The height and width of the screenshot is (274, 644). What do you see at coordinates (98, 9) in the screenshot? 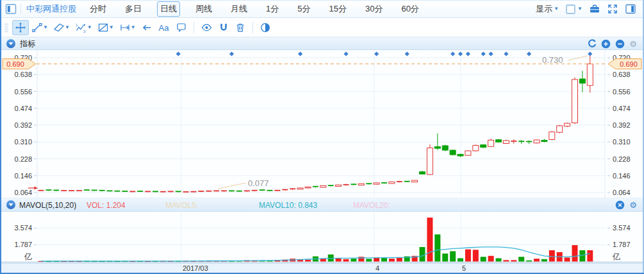
I see `period-tab-分时: 分时` at bounding box center [98, 9].